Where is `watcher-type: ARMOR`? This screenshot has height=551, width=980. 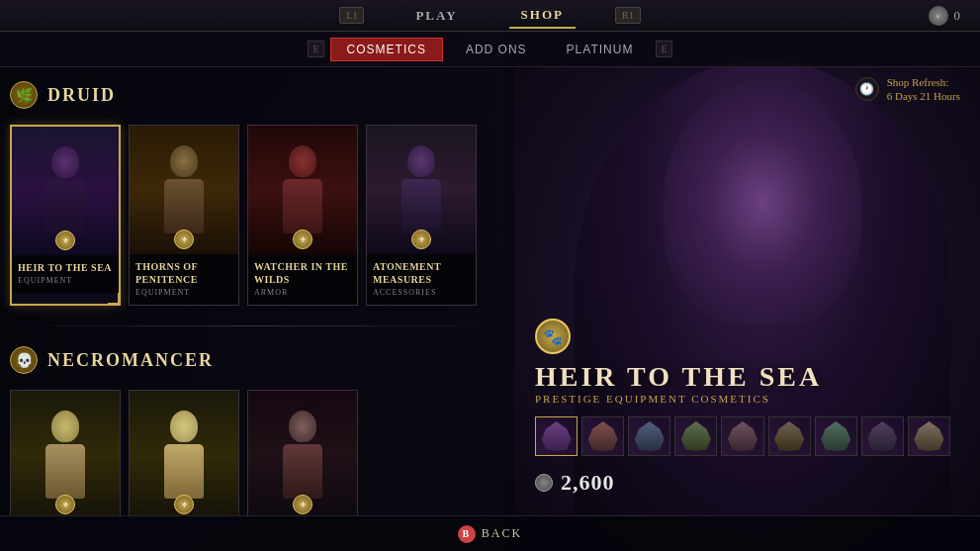
watcher-type: ARMOR is located at coordinates (303, 293).